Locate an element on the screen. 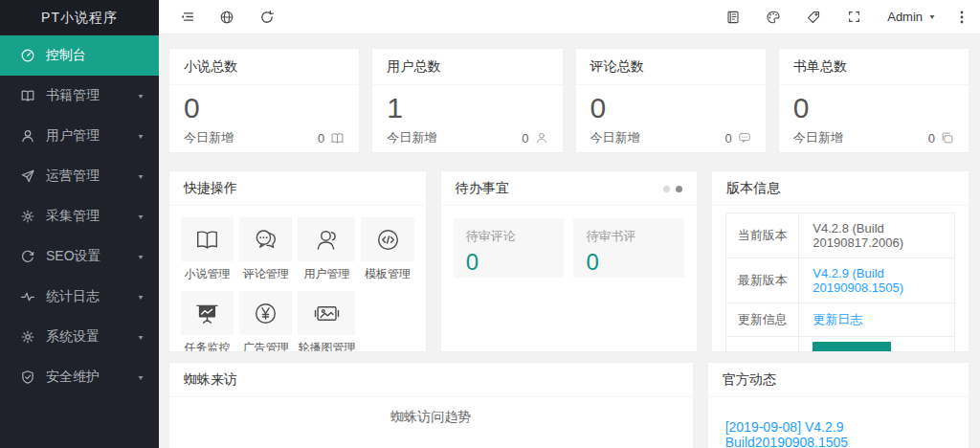 The image size is (980, 448). quick-action-label: 用户管理 is located at coordinates (326, 274).